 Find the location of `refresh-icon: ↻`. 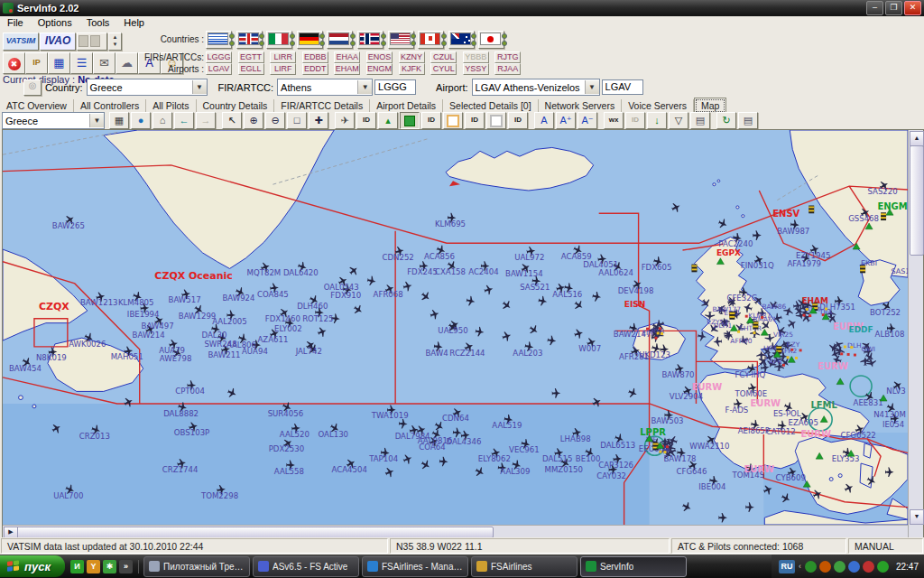

refresh-icon: ↻ is located at coordinates (726, 121).